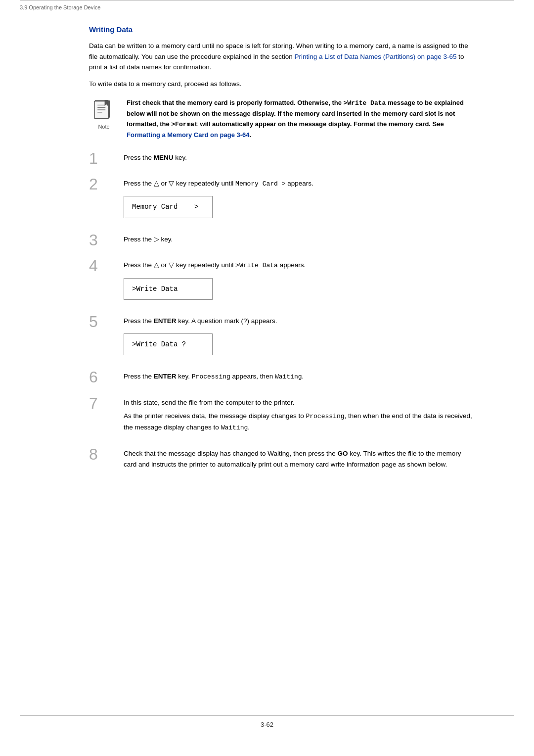 The height and width of the screenshot is (756, 534). Describe the element at coordinates (267, 2) in the screenshot. I see `top-rule` at that location.